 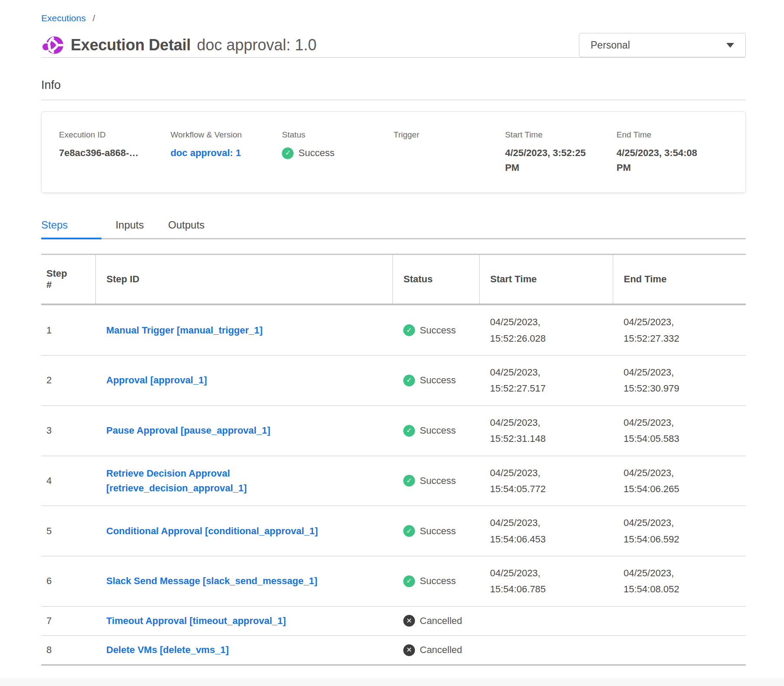 What do you see at coordinates (333, 135) in the screenshot?
I see `info-field-label: Status` at bounding box center [333, 135].